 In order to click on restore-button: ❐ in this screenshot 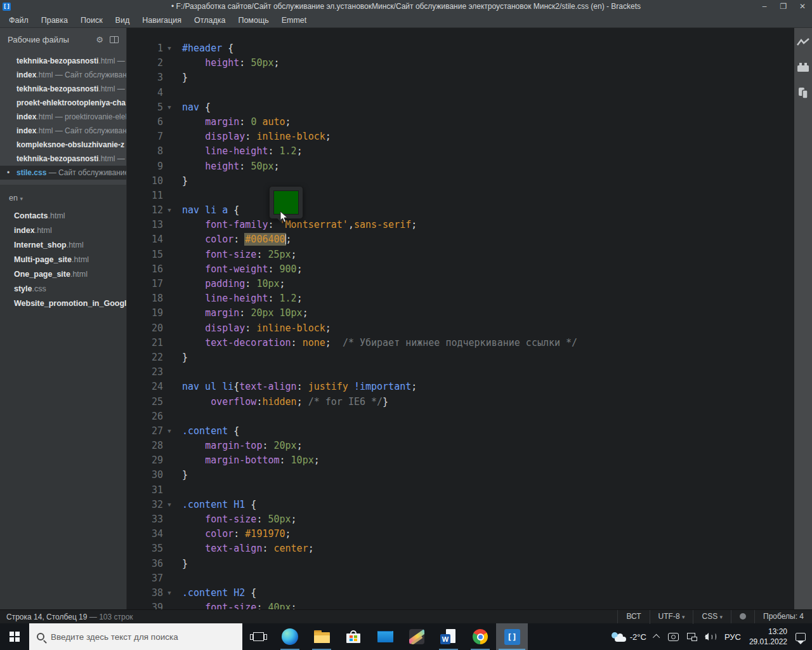, I will do `click(783, 6)`.